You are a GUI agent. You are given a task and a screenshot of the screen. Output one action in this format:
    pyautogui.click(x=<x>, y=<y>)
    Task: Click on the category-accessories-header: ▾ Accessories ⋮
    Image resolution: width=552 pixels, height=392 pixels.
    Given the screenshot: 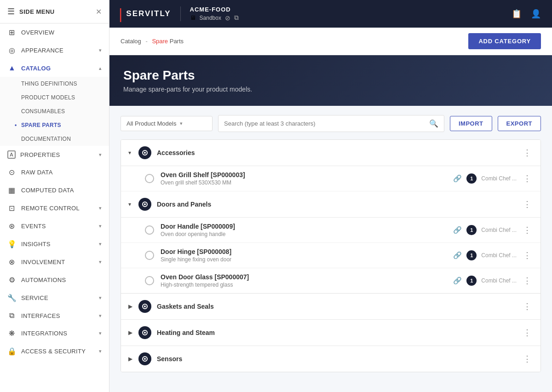 What is the action you would take?
    pyautogui.click(x=331, y=153)
    